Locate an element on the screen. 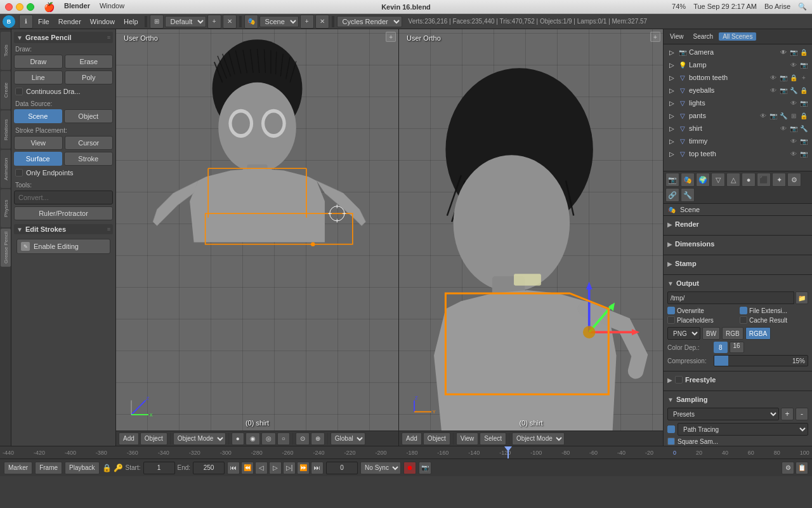  camera-visibility-icon: 👁 is located at coordinates (783, 52).